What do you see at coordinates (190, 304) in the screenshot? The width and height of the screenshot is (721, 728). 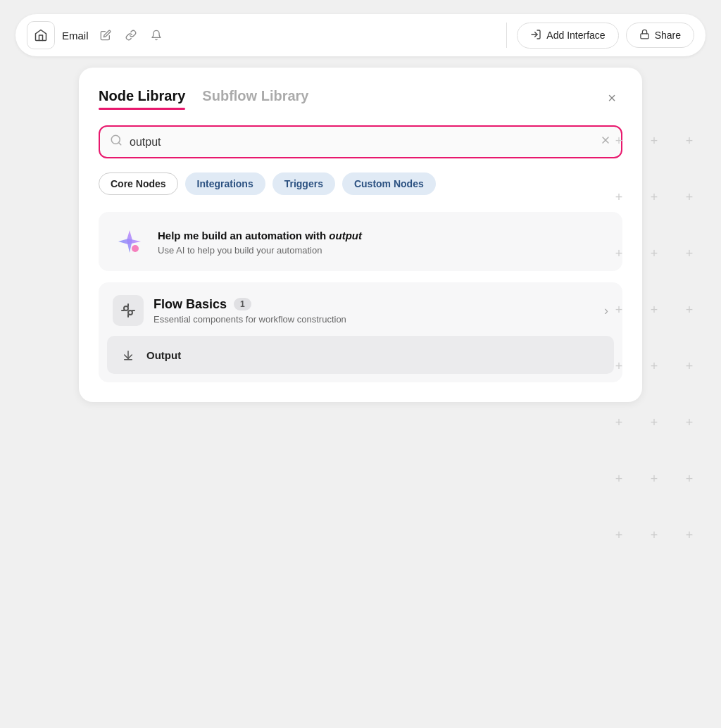 I see `section-title: Flow Basics` at bounding box center [190, 304].